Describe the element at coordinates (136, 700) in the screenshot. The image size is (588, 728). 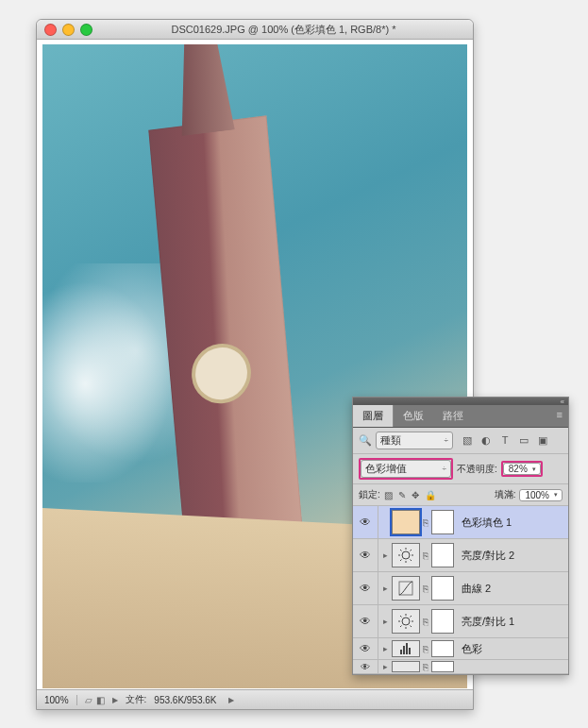
I see `file-size-label: 文件:` at that location.